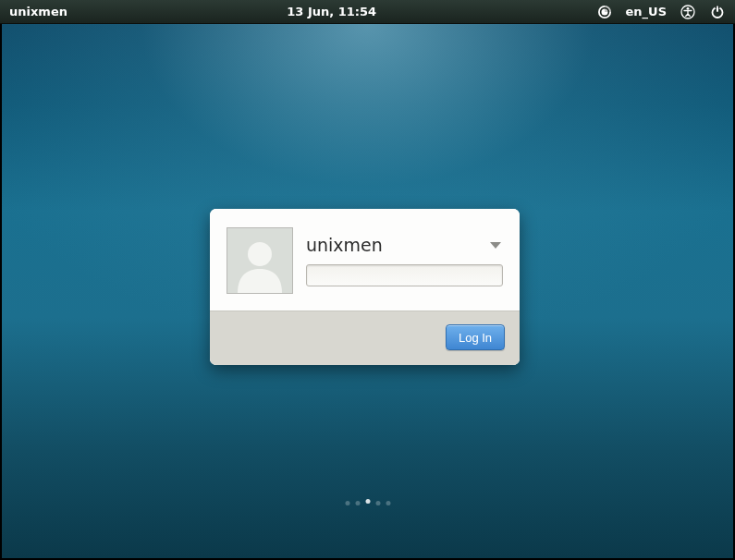  Describe the element at coordinates (405, 261) in the screenshot. I see `user-column: unixmen` at that location.